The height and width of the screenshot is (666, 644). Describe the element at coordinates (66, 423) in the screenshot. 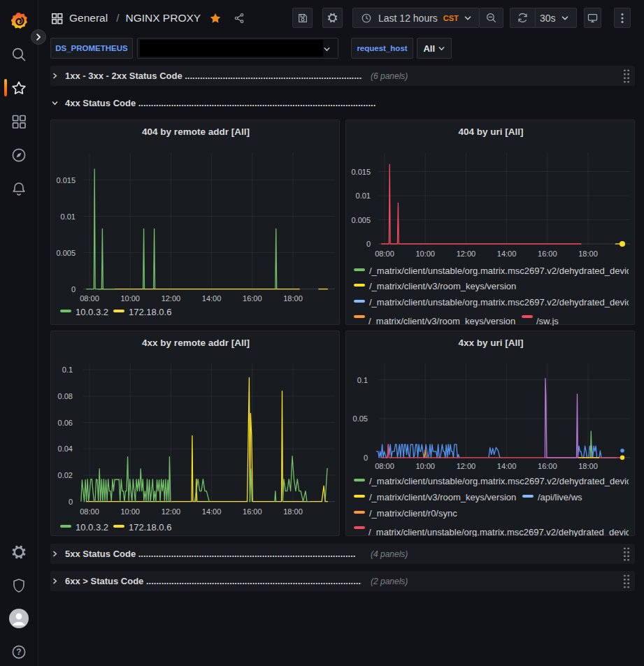

I see `svg-text: 0.06` at that location.